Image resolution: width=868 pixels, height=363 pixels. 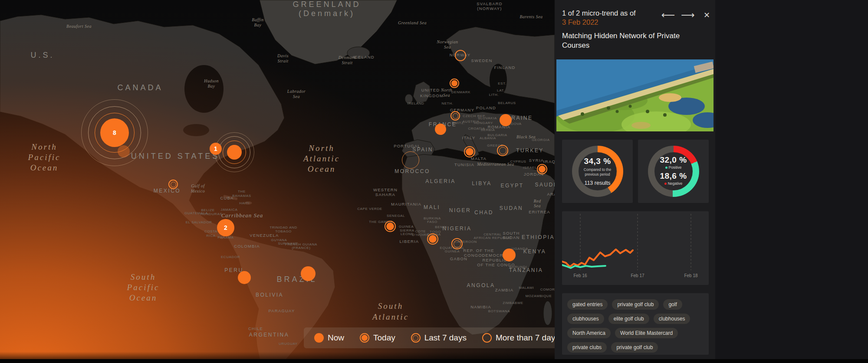 I want to click on next-arrow-icon: ⟶, so click(x=688, y=15).